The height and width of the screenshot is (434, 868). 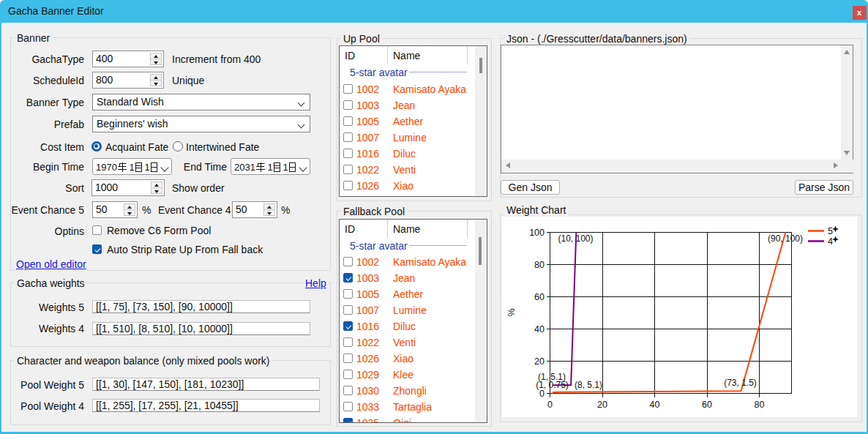 I want to click on svg-text: 100, so click(x=537, y=233).